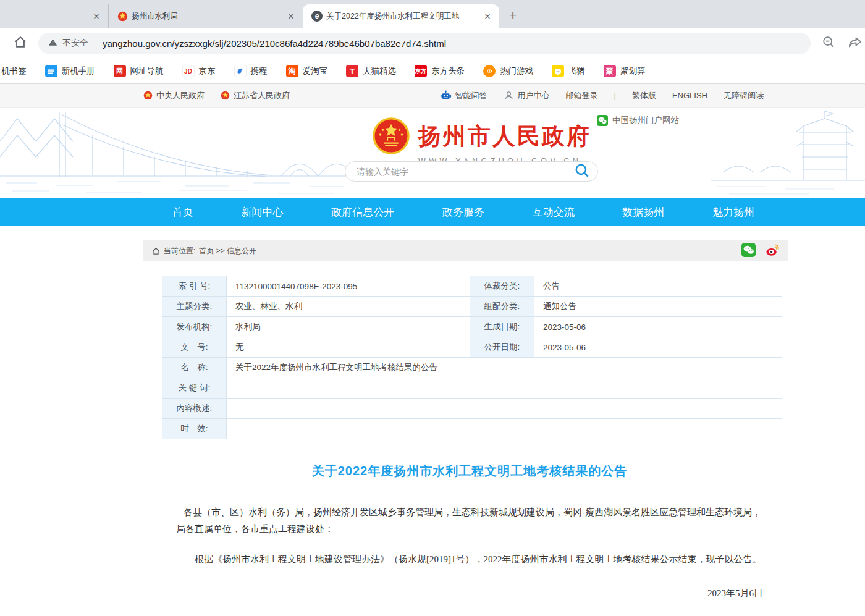  What do you see at coordinates (446, 95) in the screenshot?
I see `robot-icon` at bounding box center [446, 95].